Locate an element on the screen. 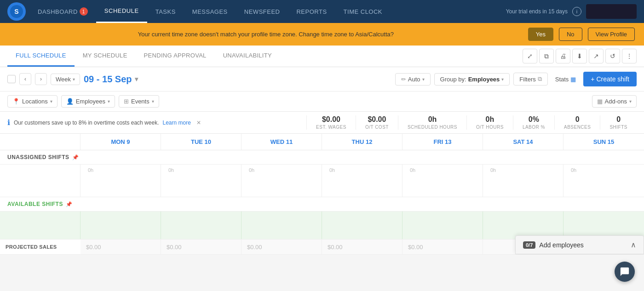  unassigned-sun: 0h is located at coordinates (604, 181).